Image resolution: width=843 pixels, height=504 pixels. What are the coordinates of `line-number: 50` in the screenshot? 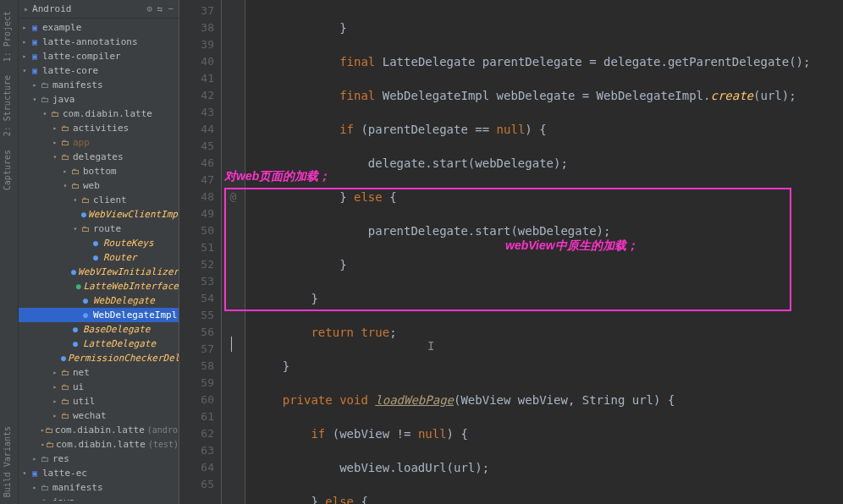 It's located at (196, 231).